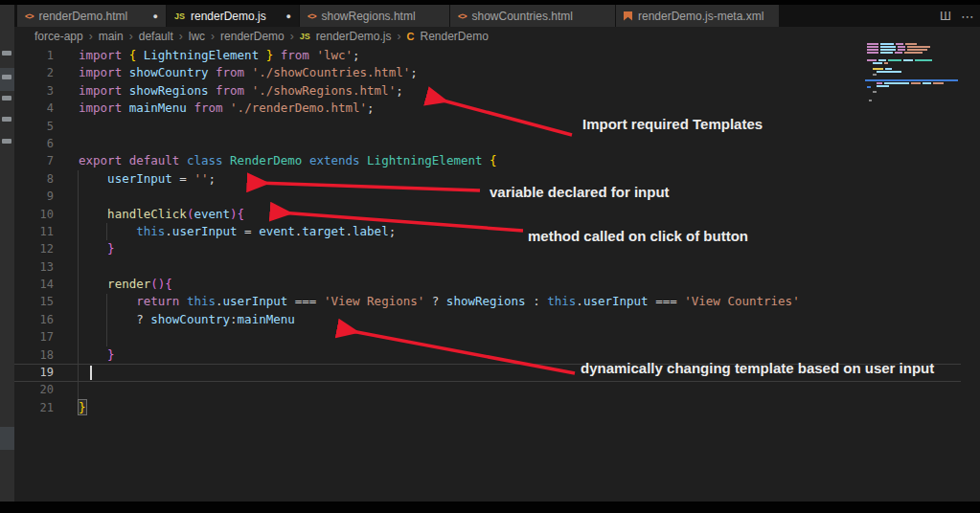 The width and height of the screenshot is (980, 513). Describe the element at coordinates (92, 15) in the screenshot. I see `tab-renderdemo-html: <> renderDemo.html ●` at that location.